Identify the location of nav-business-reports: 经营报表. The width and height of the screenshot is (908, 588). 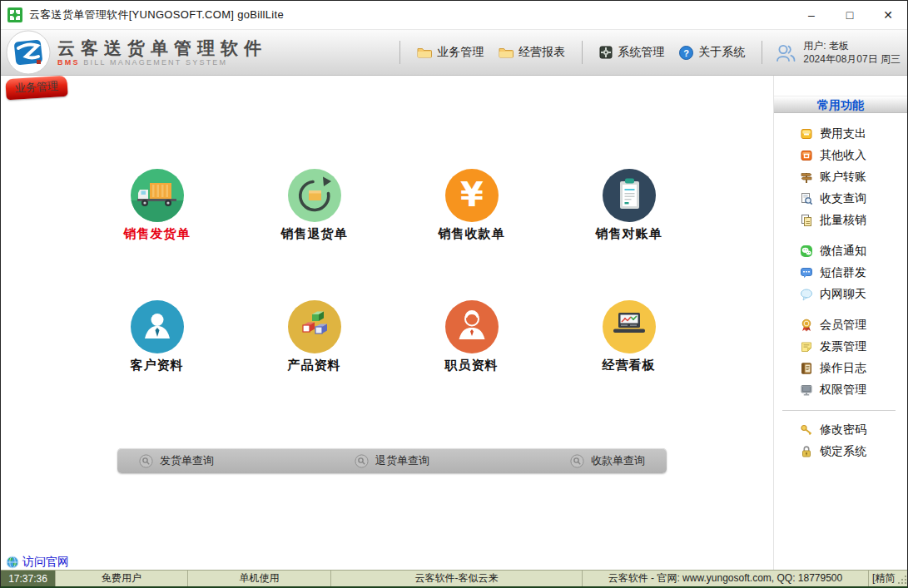
(532, 52).